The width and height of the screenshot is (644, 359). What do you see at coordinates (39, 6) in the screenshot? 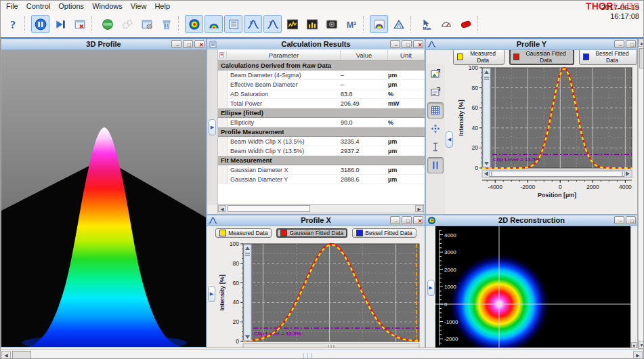
I see `menu-control: Control` at bounding box center [39, 6].